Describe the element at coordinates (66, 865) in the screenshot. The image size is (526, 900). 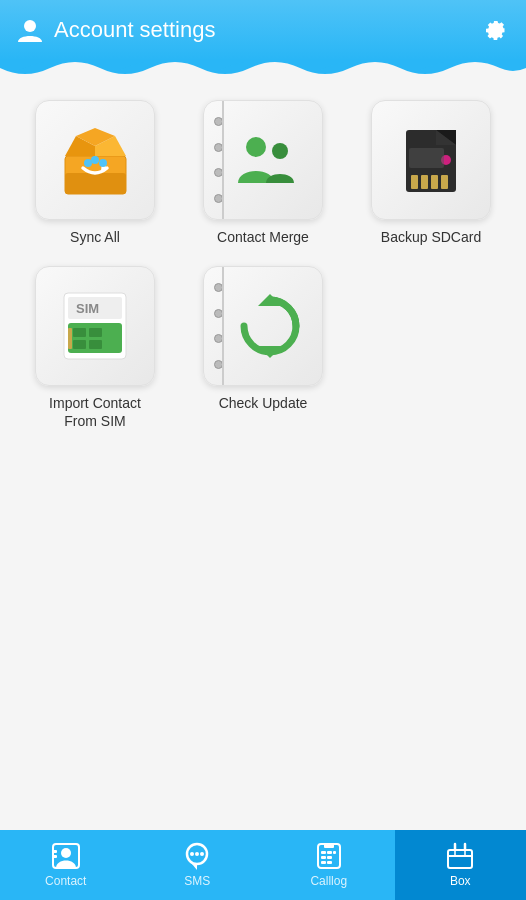
I see `nav-item-contact: Contact` at that location.